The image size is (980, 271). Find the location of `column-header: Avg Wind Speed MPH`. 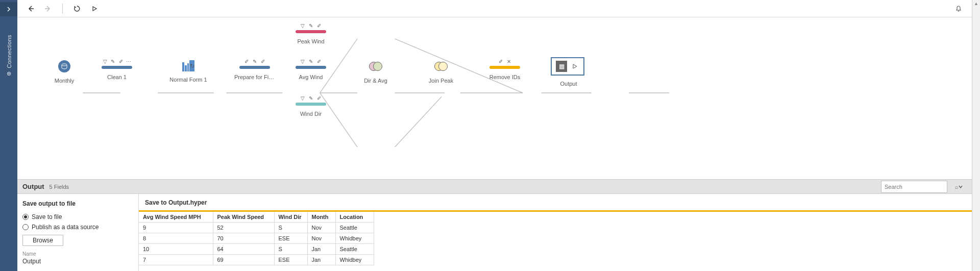

column-header: Avg Wind Speed MPH is located at coordinates (176, 217).